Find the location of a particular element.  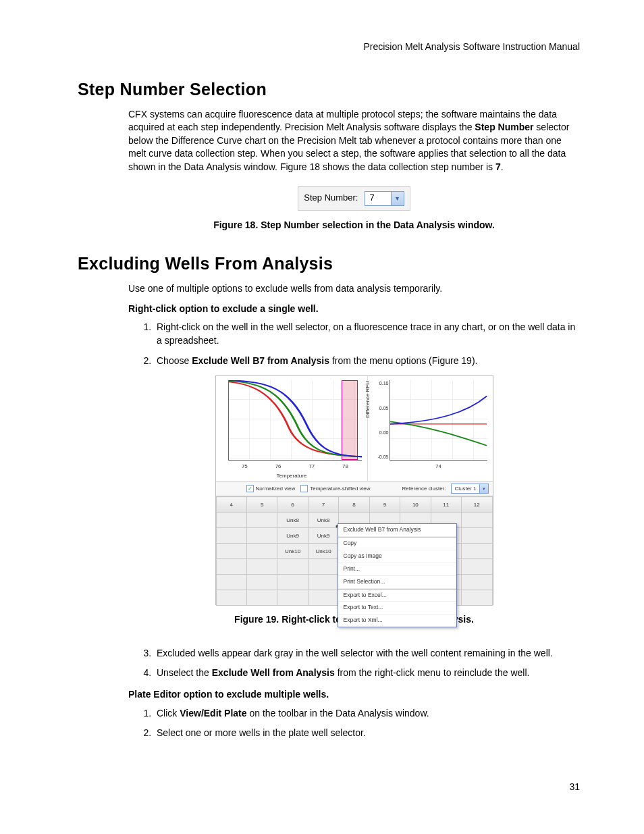

step-number-value: 7 is located at coordinates (378, 198).